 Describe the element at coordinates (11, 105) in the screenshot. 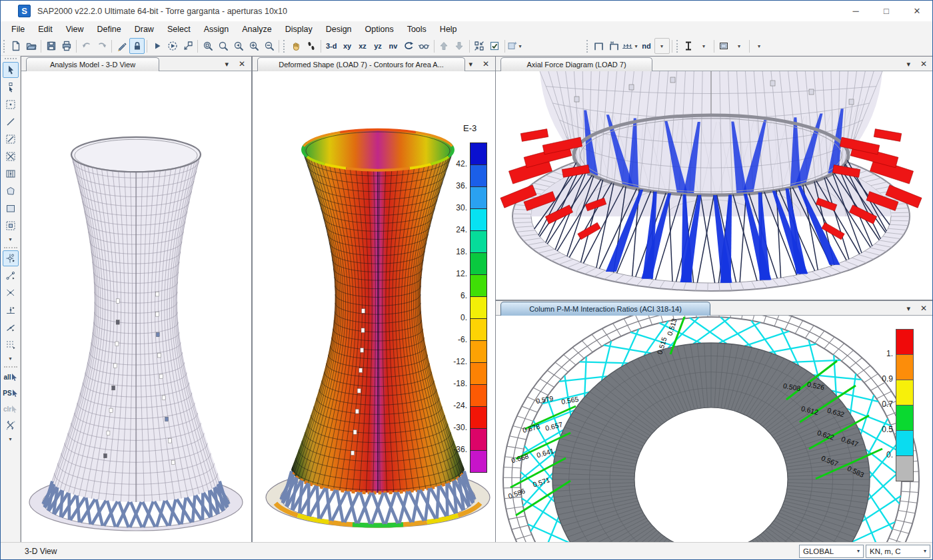

I see `draw-joint-tool` at that location.